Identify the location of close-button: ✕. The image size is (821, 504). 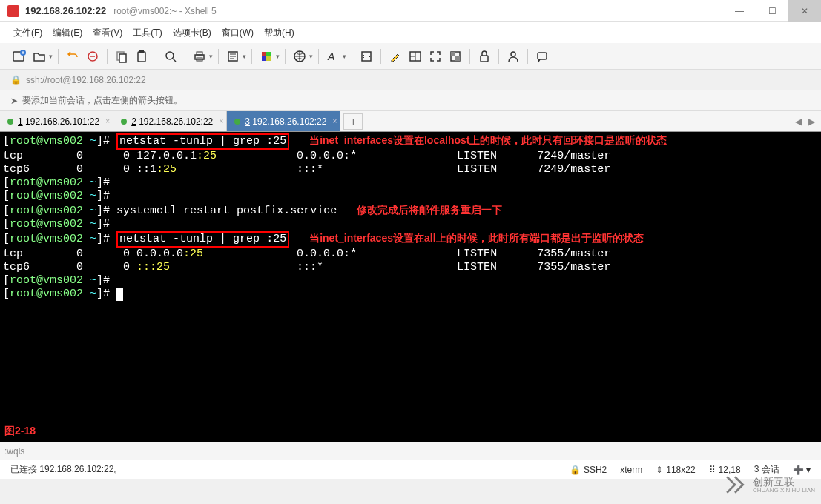
(805, 11).